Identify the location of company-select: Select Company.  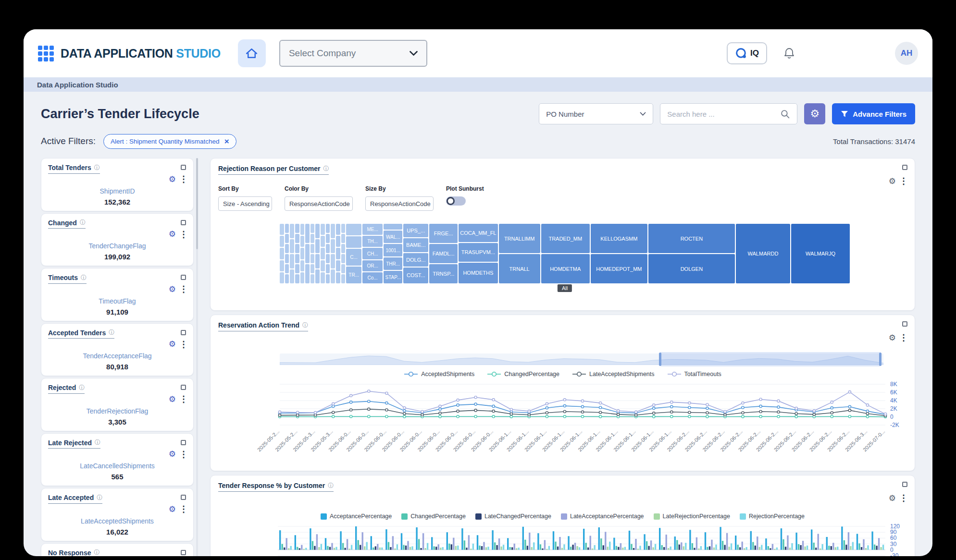
(353, 53).